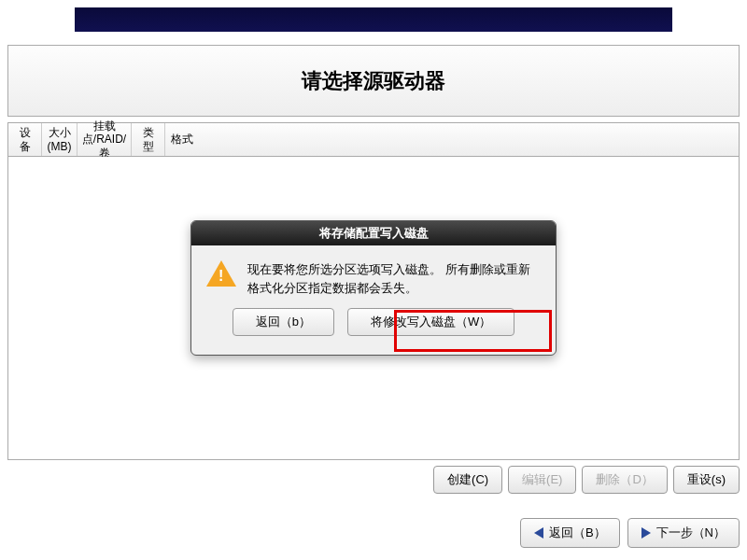 The width and height of the screenshot is (747, 560). What do you see at coordinates (374, 274) in the screenshot?
I see `dialog-body: 现在要将您所选分区选项写入磁盘。 所有删除或重新格式化分区指定数据都会丢失。` at bounding box center [374, 274].